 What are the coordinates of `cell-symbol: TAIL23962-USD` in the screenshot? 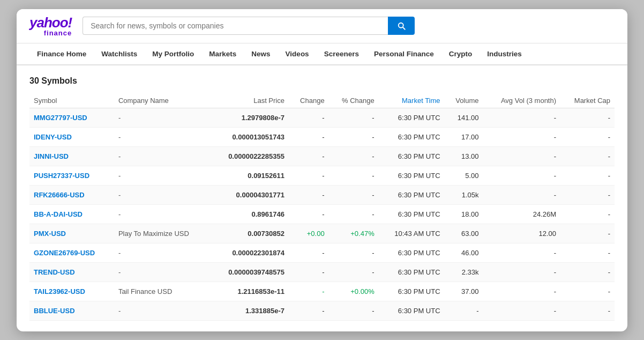 It's located at (72, 291).